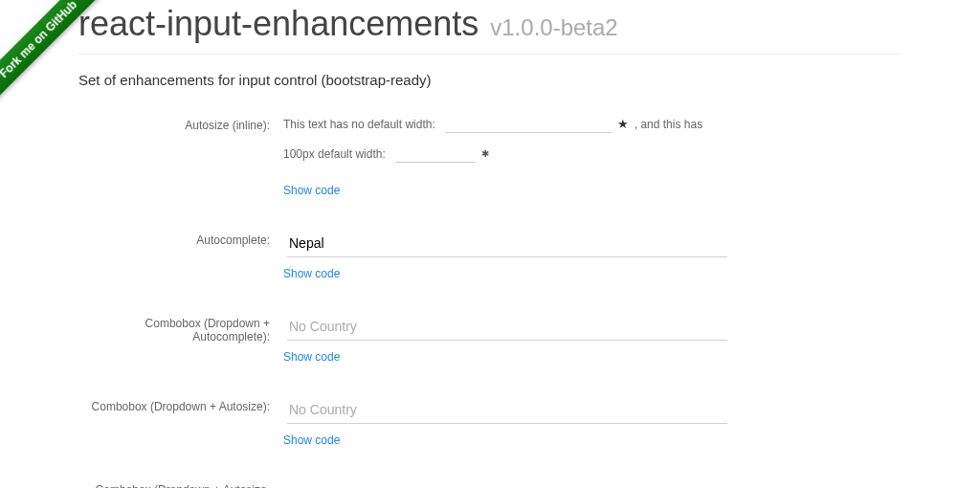  What do you see at coordinates (503, 268) in the screenshot?
I see `field-autocomplete: Show code` at bounding box center [503, 268].